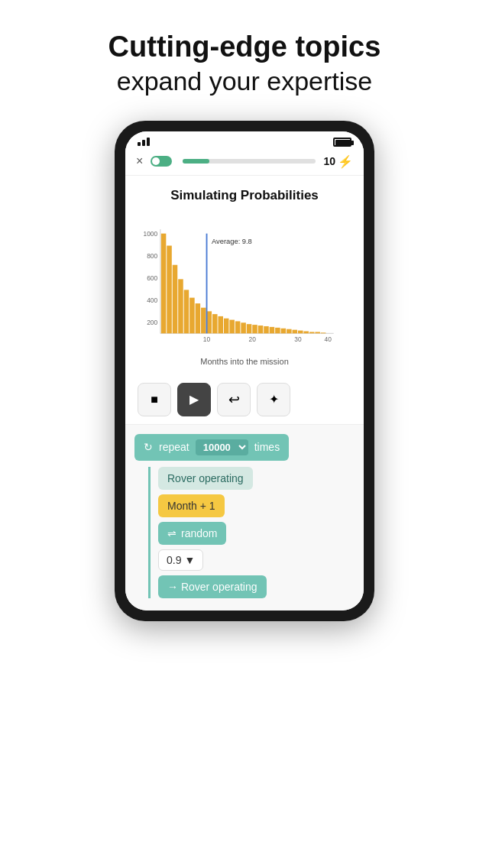  Describe the element at coordinates (206, 478) in the screenshot. I see `rover-block: Rover operating` at that location.